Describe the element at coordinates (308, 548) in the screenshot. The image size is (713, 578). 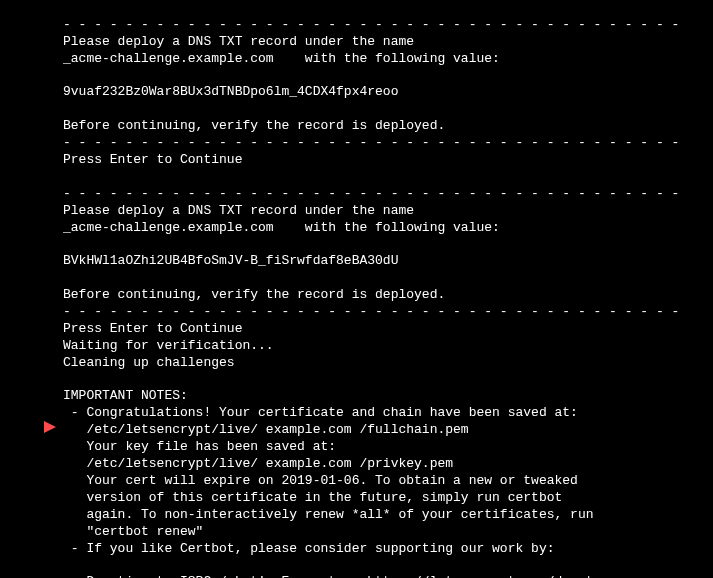
I see `support-line: - If you like Certbot, please consider s…` at that location.